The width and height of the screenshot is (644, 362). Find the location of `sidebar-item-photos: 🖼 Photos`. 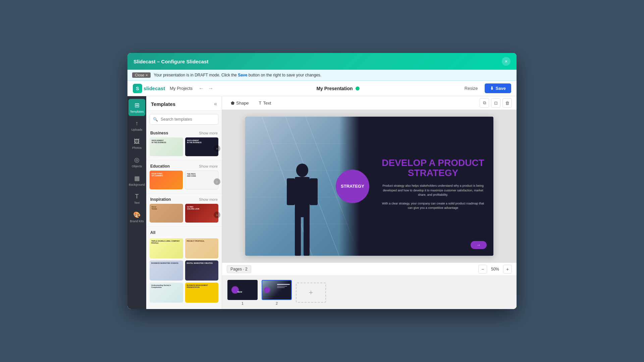

sidebar-item-photos: 🖼 Photos is located at coordinates (137, 144).